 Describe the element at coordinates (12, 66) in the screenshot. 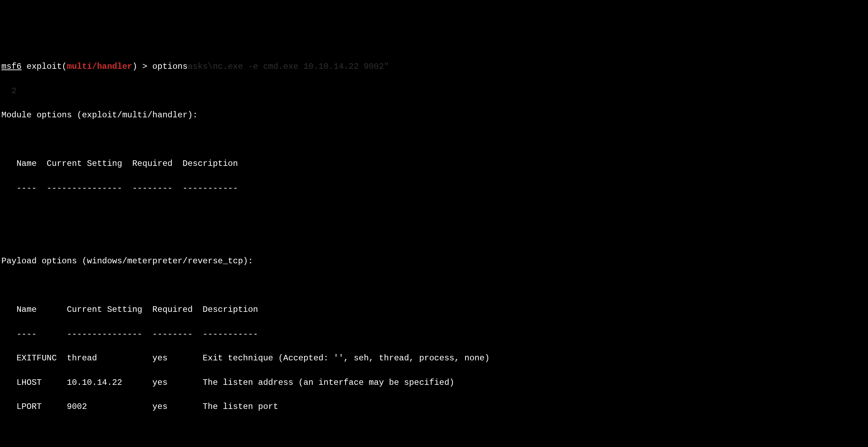

I see `prompt-host: msf6` at that location.